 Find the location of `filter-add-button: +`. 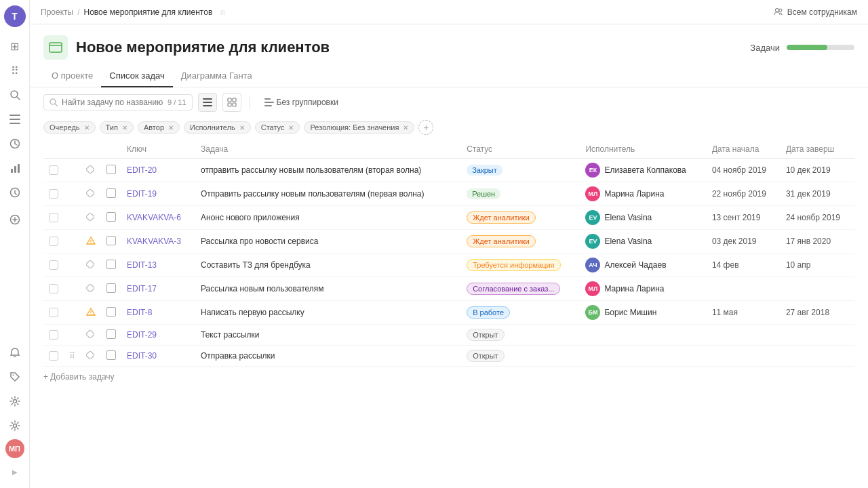

filter-add-button: + is located at coordinates (426, 127).